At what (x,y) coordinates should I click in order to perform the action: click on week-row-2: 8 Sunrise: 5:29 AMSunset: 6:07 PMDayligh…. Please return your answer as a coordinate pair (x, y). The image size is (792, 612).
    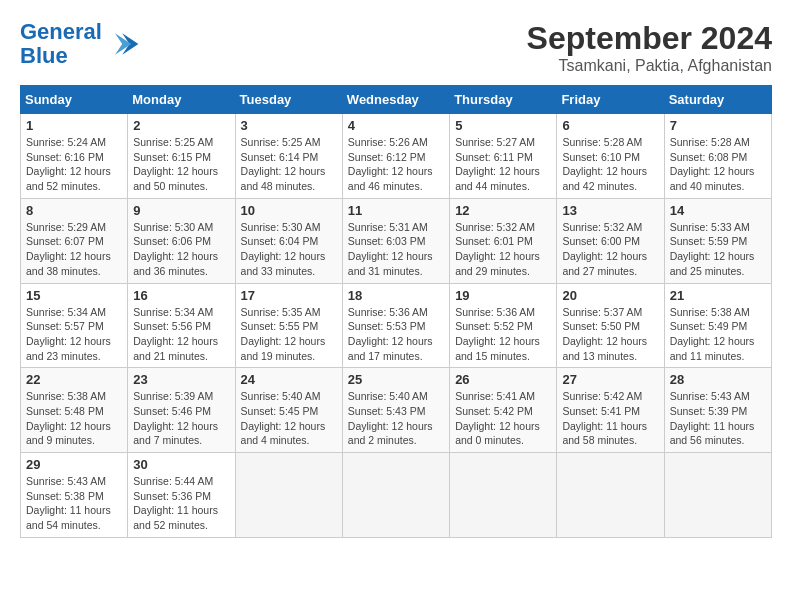
    Looking at the image, I should click on (396, 240).